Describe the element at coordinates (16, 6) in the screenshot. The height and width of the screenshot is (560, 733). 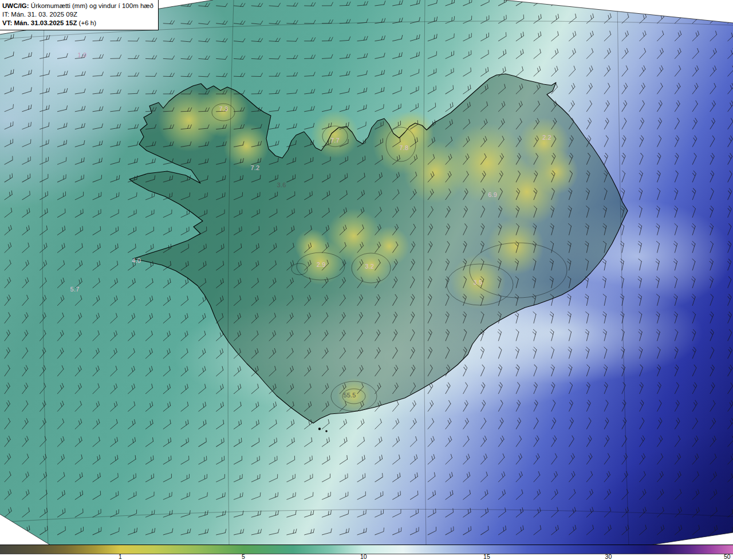
I see `product-code: UWC/IG:` at that location.